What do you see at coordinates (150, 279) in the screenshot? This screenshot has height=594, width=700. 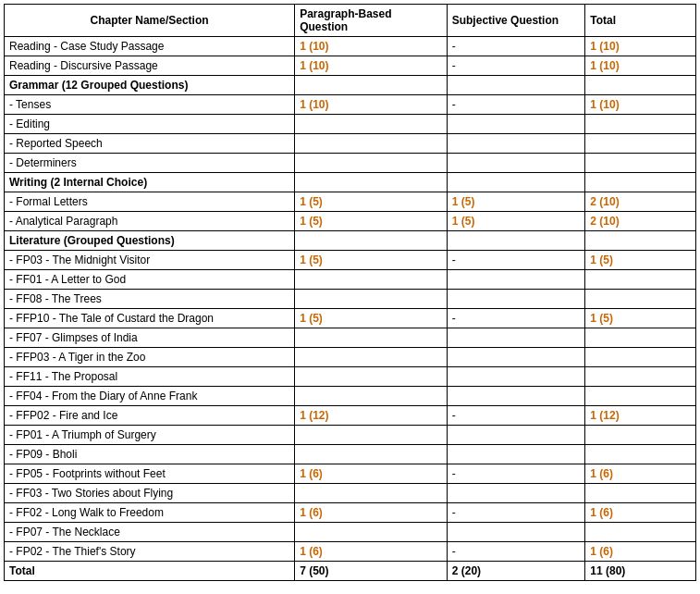 I see `chapter-cell: - FF01 - A Letter to God` at bounding box center [150, 279].